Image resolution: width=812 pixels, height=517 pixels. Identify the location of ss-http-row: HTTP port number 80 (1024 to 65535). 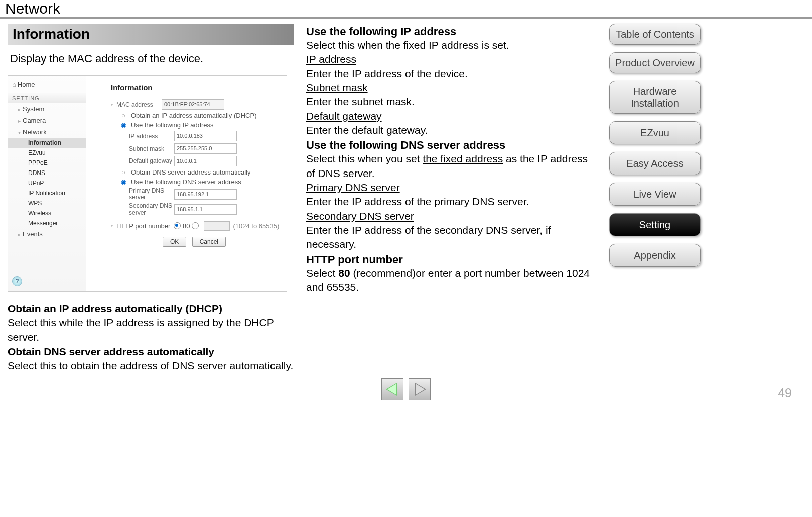
(196, 226).